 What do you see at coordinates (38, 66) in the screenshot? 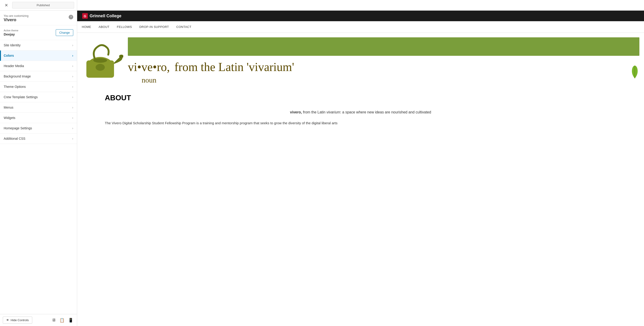
I see `sidebar-item-header-media: Header Media›` at bounding box center [38, 66].